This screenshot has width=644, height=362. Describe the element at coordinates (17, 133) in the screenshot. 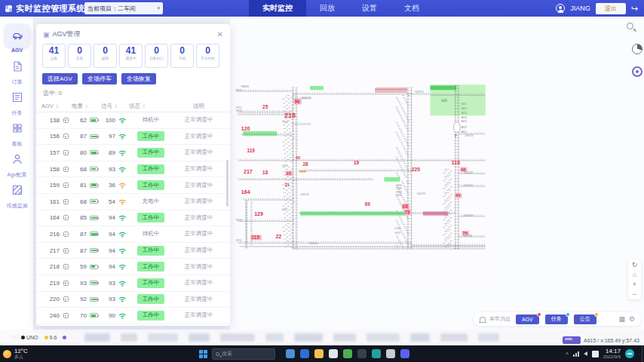

I see `sidebar-item-看板: 看板` at that location.